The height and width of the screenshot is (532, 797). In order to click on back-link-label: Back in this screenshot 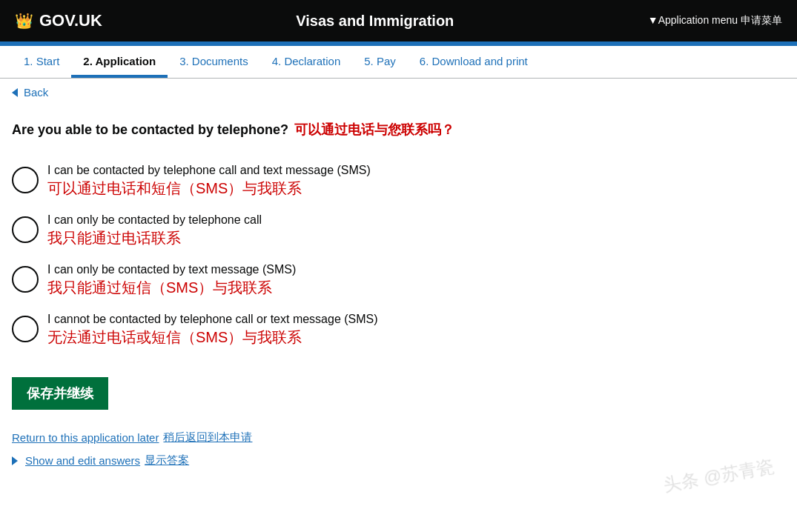, I will do `click(36, 92)`.